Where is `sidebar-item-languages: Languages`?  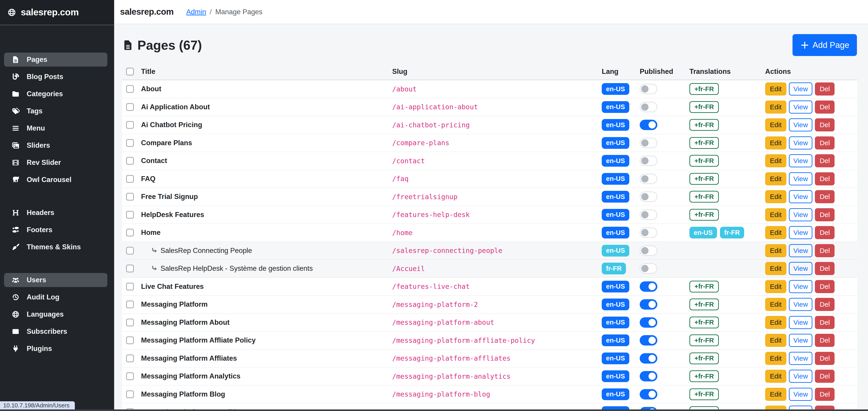 sidebar-item-languages: Languages is located at coordinates (56, 314).